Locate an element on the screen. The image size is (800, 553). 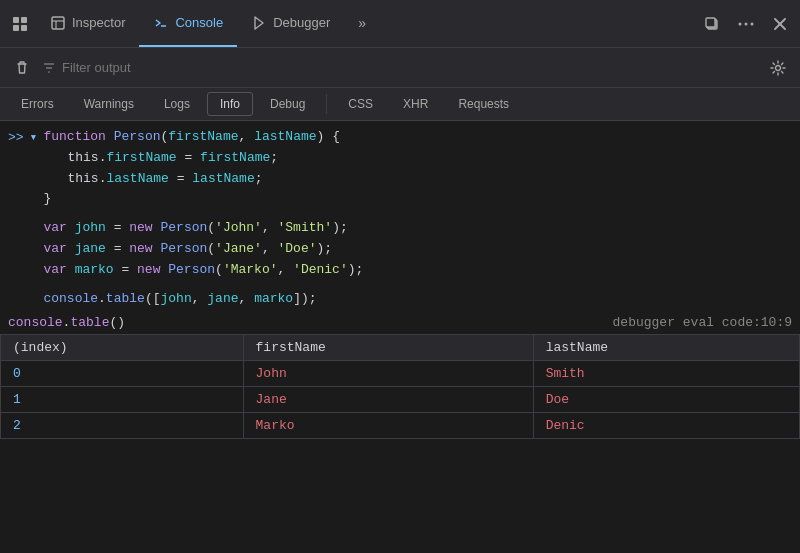
code-line-1: function Person(firstName, lastName) { is located at coordinates (203, 138).